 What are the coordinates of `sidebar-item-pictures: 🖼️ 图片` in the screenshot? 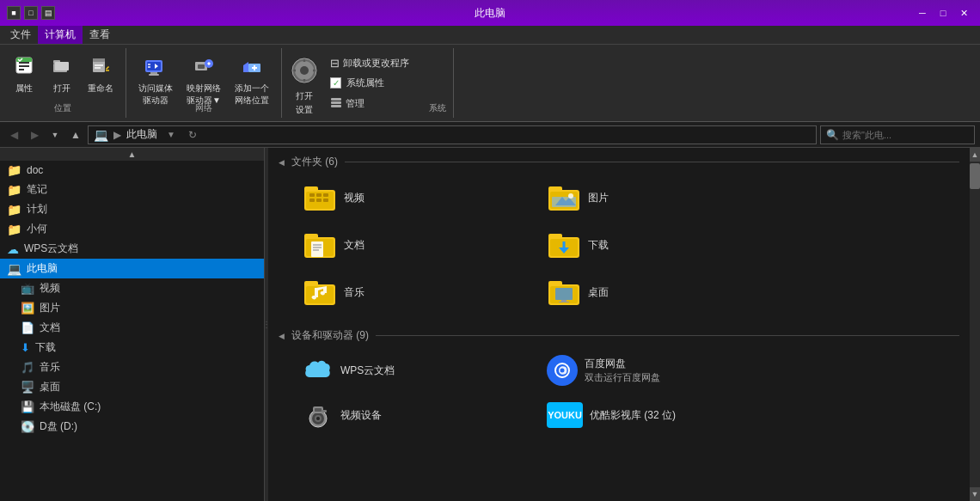 It's located at (132, 308).